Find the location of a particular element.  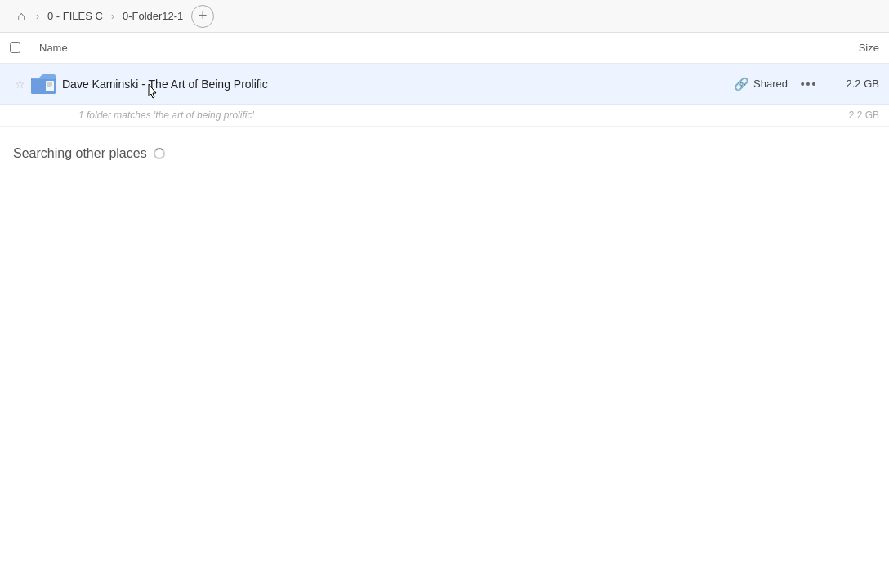

select-all-checkbox-col is located at coordinates (25, 47).